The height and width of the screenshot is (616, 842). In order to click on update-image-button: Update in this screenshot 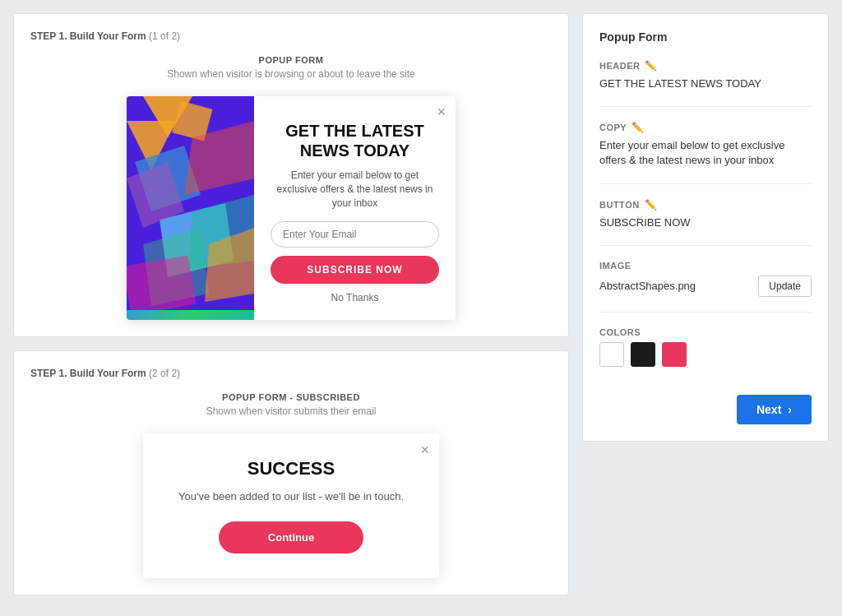, I will do `click(784, 286)`.